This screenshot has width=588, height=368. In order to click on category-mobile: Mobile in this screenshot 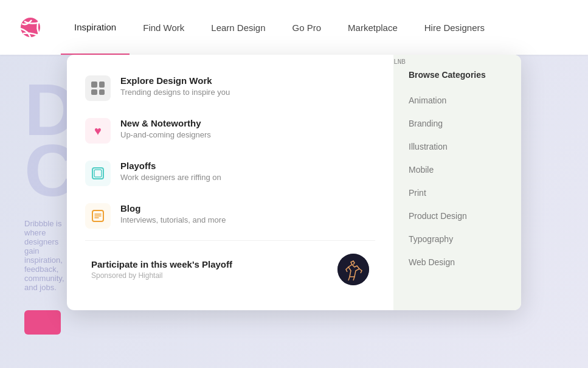, I will do `click(457, 170)`.